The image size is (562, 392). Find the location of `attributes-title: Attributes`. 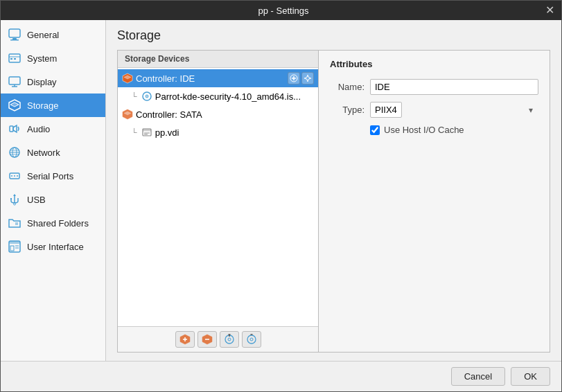

attributes-title: Attributes is located at coordinates (434, 64).